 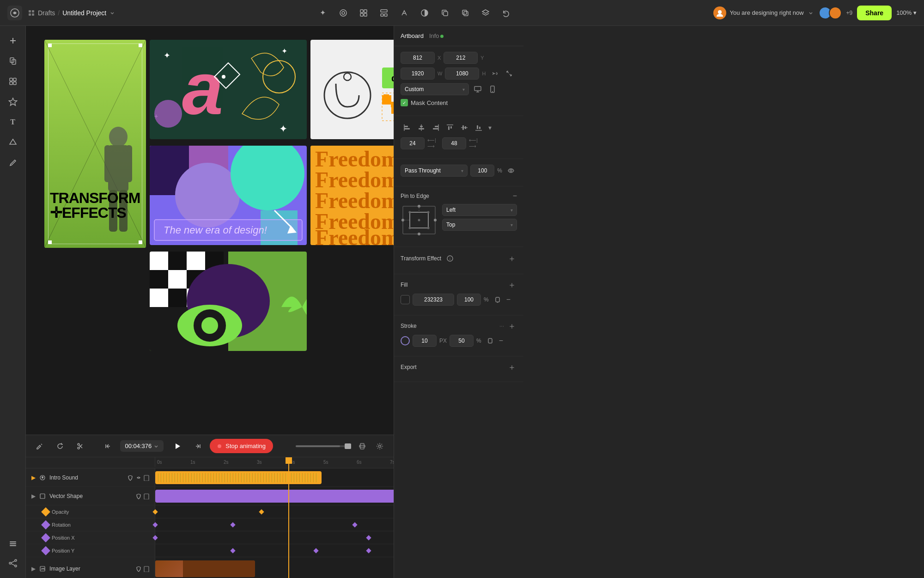 What do you see at coordinates (445, 13) in the screenshot?
I see `copy-tool` at bounding box center [445, 13].